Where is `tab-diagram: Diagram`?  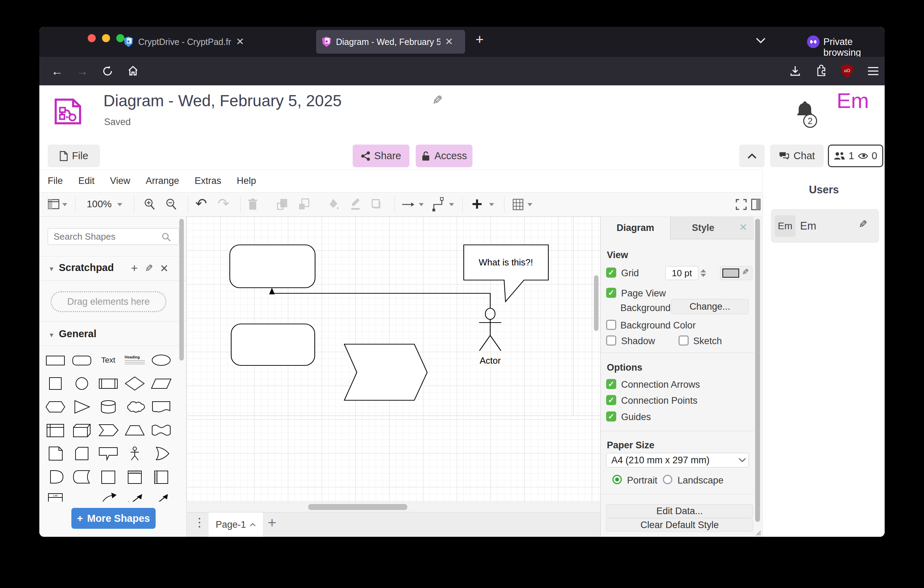 tab-diagram: Diagram is located at coordinates (635, 228).